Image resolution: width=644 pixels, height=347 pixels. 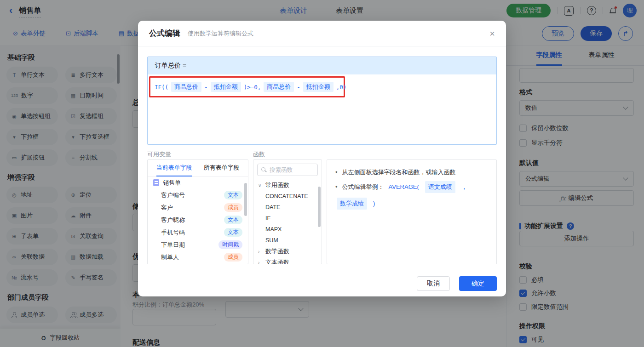 I want to click on function-group-math: › 数学函数, so click(x=288, y=251).